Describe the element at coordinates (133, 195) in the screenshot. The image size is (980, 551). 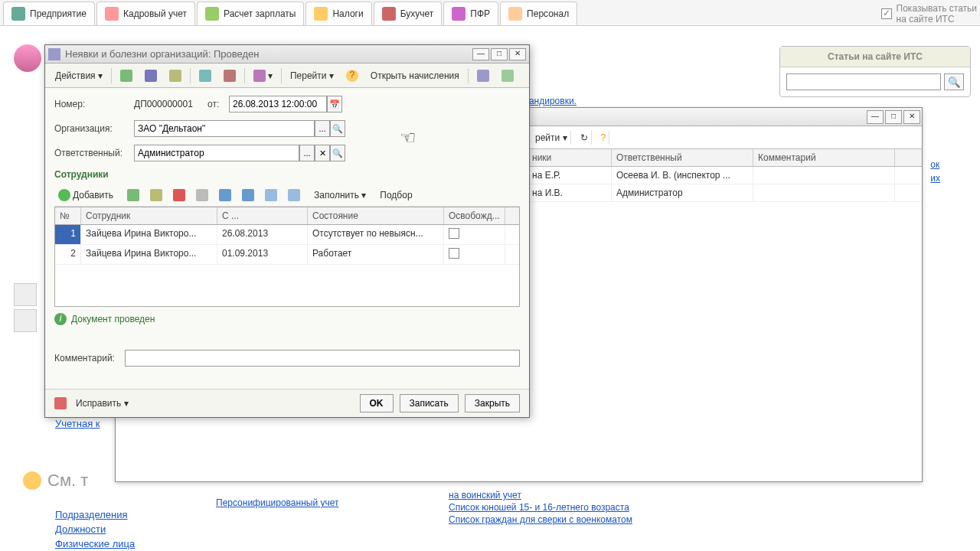
I see `copy-row-icon` at that location.